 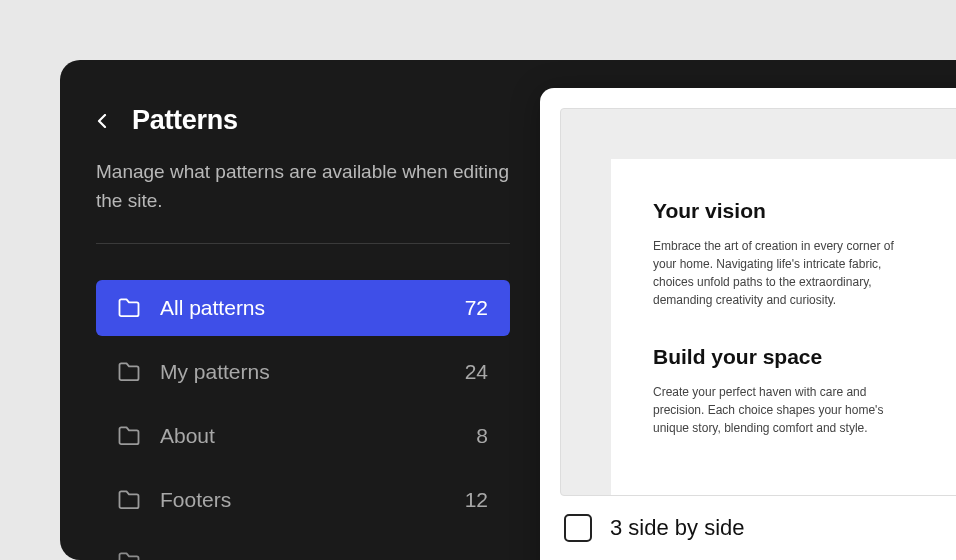 I want to click on page-title: Patterns, so click(x=185, y=120).